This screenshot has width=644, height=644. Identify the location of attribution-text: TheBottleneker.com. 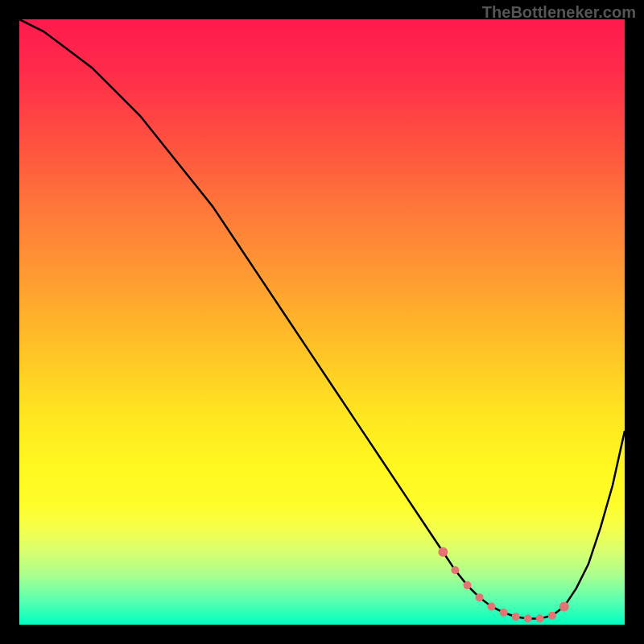
(559, 13).